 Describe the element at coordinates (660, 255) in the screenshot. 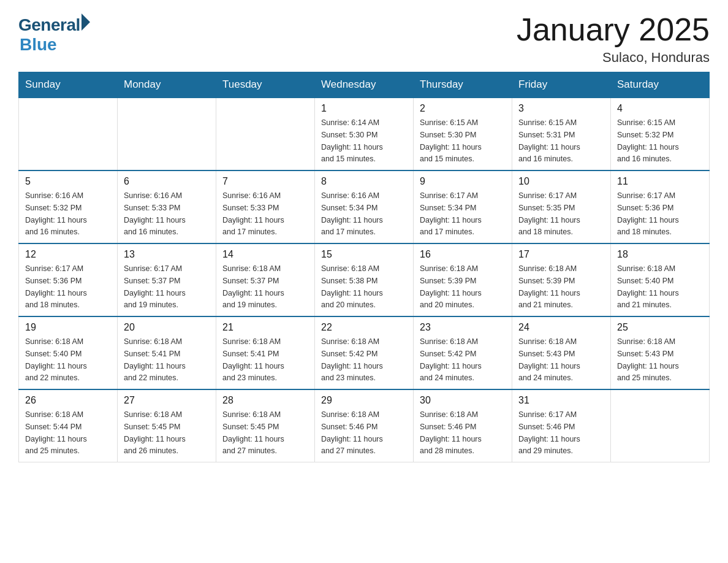

I see `day-number: 18` at that location.